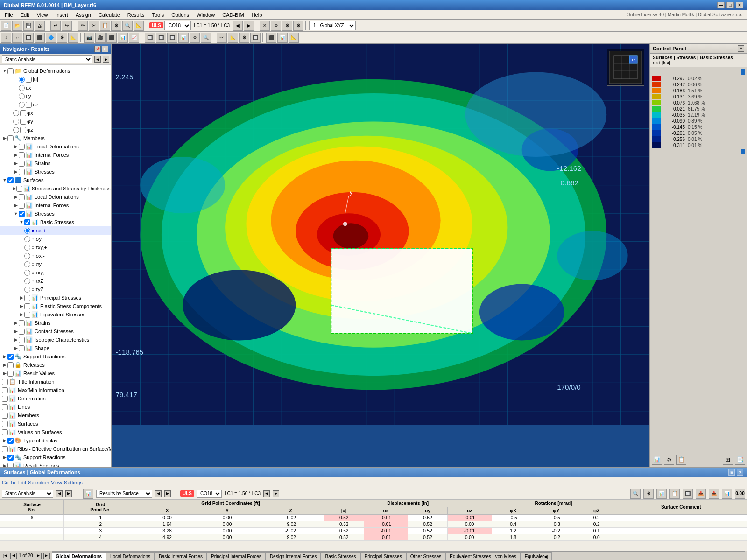 Image resolution: width=747 pixels, height=560 pixels. What do you see at coordinates (112, 38) in the screenshot?
I see `t2-btn-10: ⬛` at bounding box center [112, 38].